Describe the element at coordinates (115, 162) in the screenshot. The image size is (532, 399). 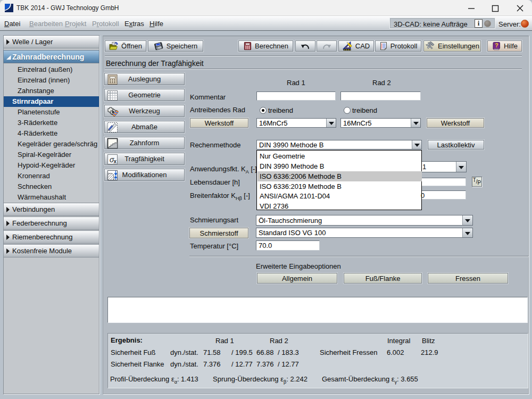
I see `svg-text: x` at that location.